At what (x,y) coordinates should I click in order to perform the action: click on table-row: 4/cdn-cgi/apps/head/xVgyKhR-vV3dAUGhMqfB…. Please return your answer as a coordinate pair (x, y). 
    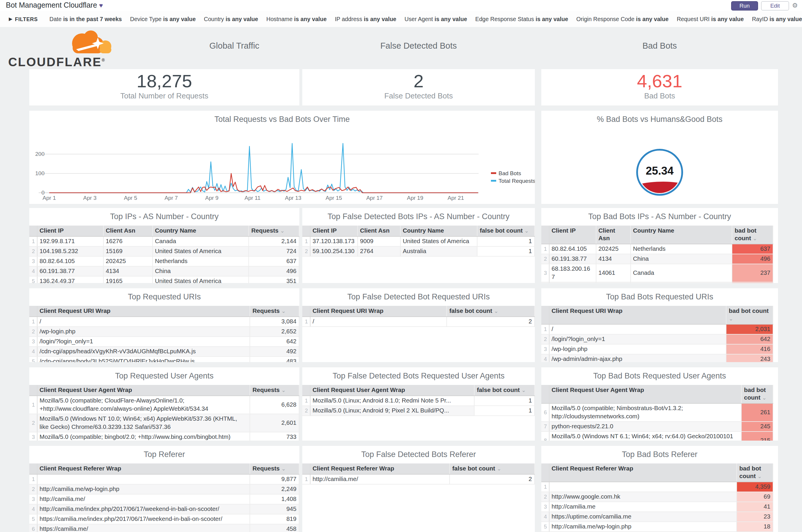
    Looking at the image, I should click on (164, 352).